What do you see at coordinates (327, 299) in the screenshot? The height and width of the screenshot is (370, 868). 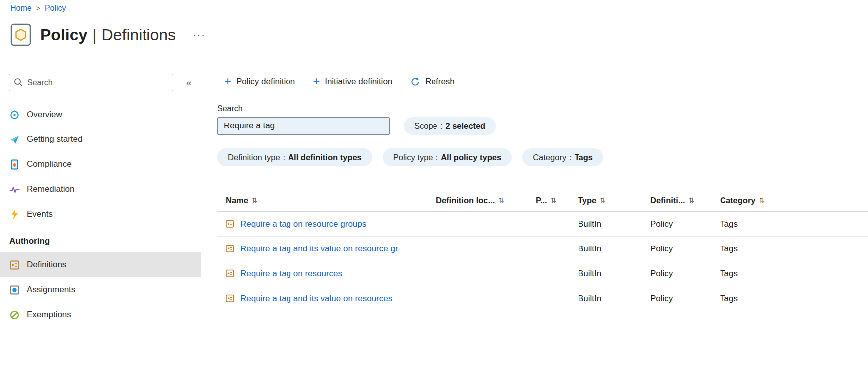 I see `name-cell: Require a tag and its value on resources` at bounding box center [327, 299].